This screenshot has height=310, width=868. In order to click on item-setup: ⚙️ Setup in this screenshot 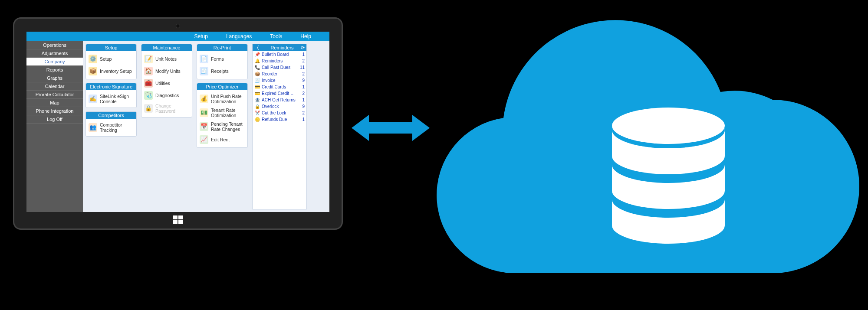, I will do `click(111, 59)`.